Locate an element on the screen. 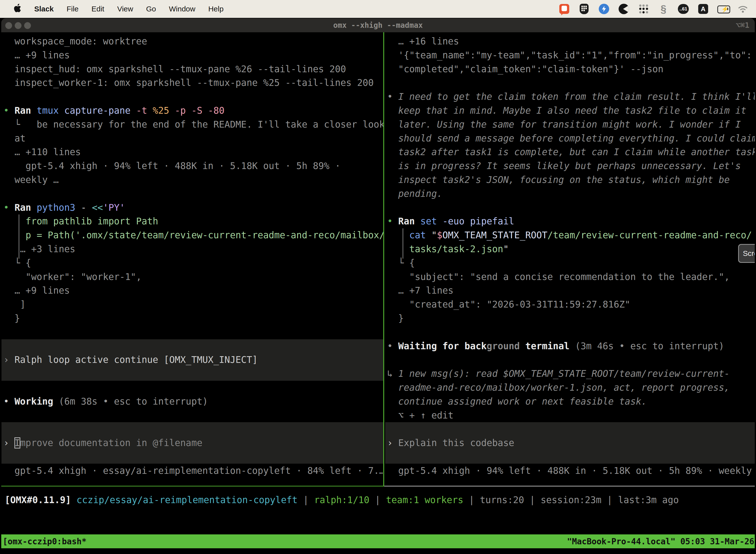 The height and width of the screenshot is (554, 756). terminal-line: └ be necessary for the end of the README… is located at coordinates (193, 125).